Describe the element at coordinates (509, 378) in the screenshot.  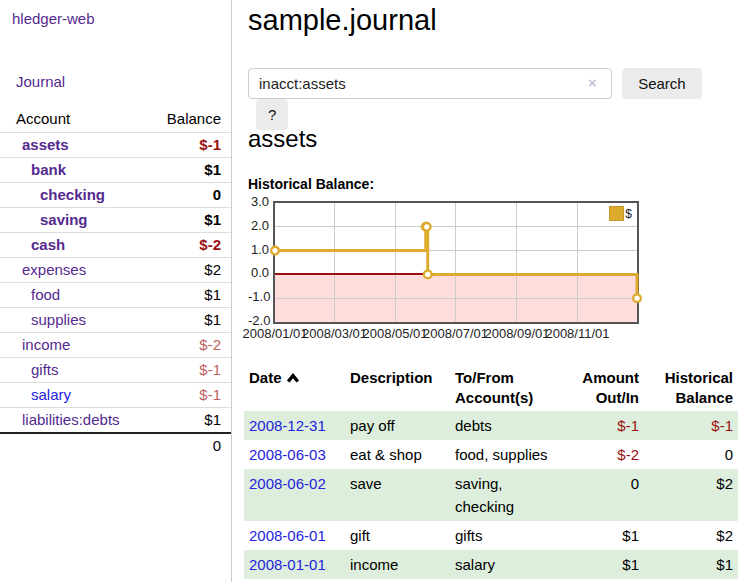
I see `accounts-header-line1: To/From` at that location.